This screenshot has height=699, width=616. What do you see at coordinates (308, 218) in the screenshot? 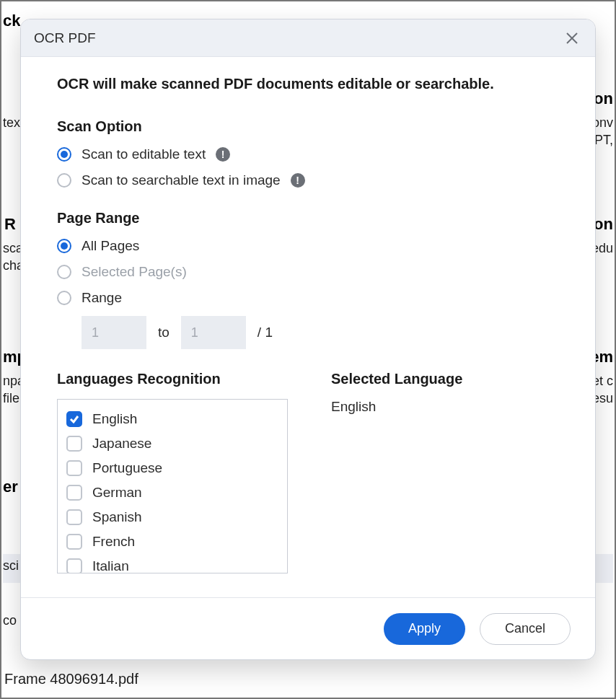
I see `page-range-heading: Page Range` at bounding box center [308, 218].